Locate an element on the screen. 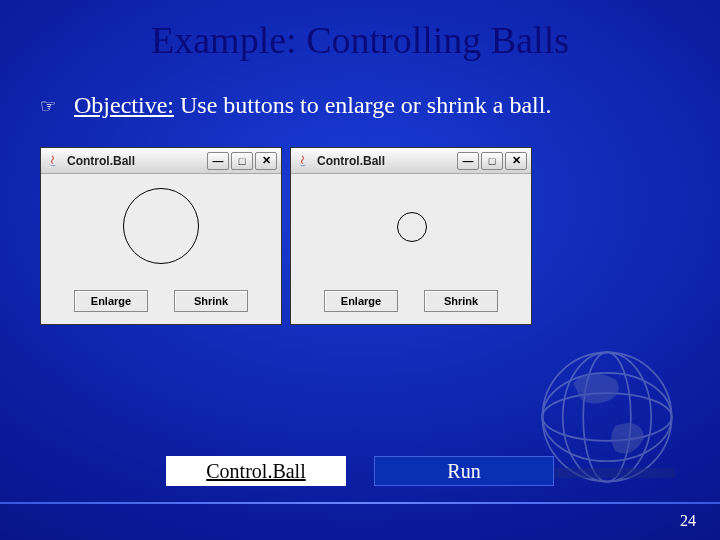  objective-row: ☞ Objective: Use buttons to enlarge or s… is located at coordinates (380, 106).